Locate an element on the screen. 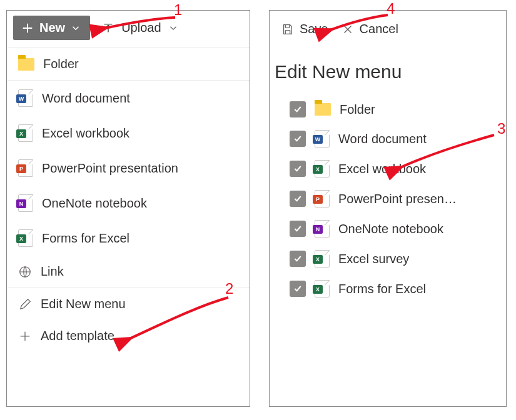 Image resolution: width=516 pixels, height=420 pixels. menu-item-label: Forms for Excel is located at coordinates (86, 239).